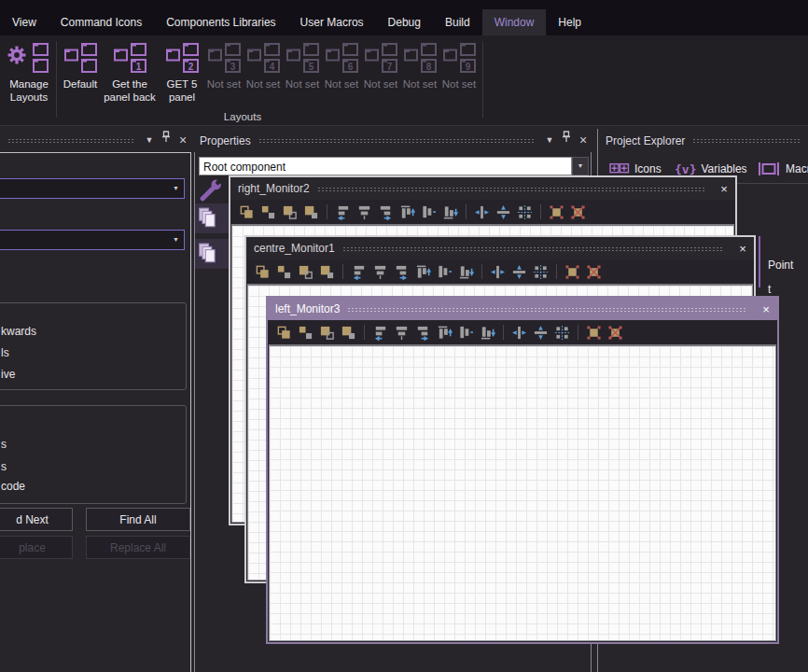 The width and height of the screenshot is (808, 672). Describe the element at coordinates (483, 189) in the screenshot. I see `window-titlebar: right_Monitor2 ×` at that location.